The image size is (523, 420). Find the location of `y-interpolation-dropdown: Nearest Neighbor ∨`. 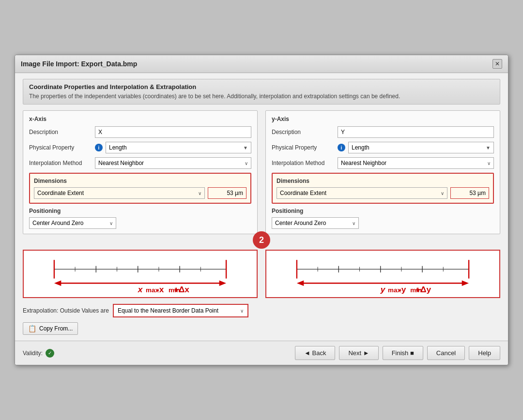

y-interpolation-dropdown: Nearest Neighbor ∨ is located at coordinates (415, 163).